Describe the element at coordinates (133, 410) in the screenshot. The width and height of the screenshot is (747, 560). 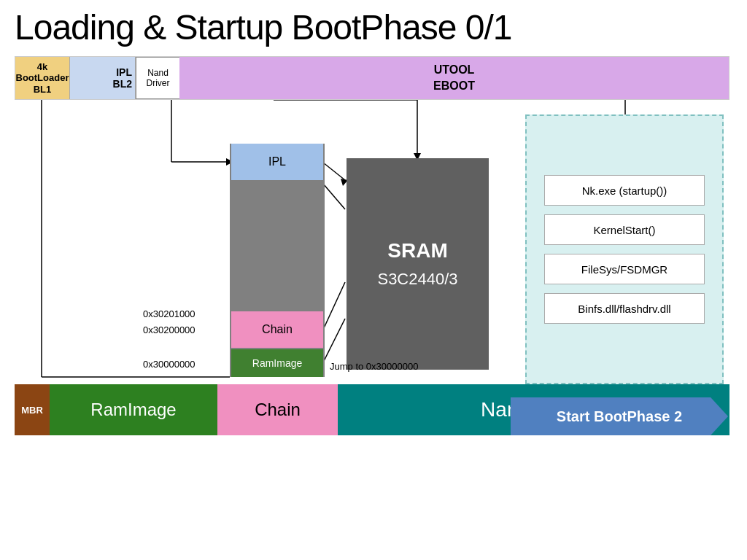
I see `bottom-ramimage: RamImage` at that location.